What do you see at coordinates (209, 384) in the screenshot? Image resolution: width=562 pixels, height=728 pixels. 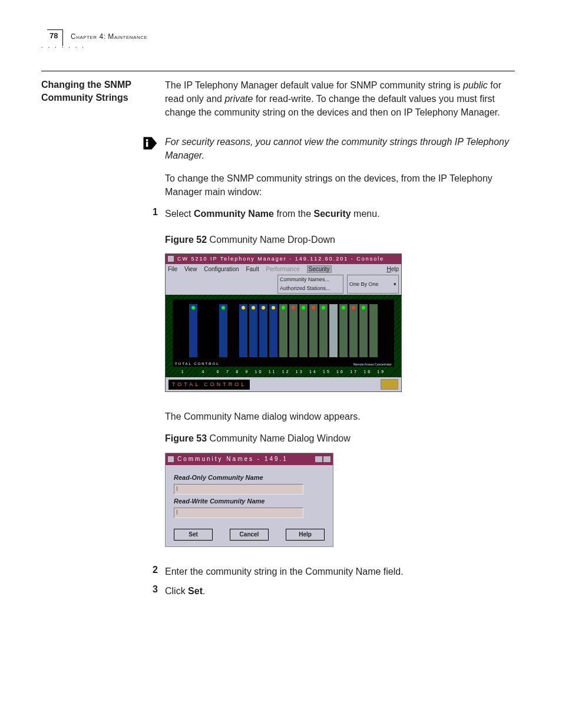 I see `total-control-badge: TOTAL CONTROL` at bounding box center [209, 384].